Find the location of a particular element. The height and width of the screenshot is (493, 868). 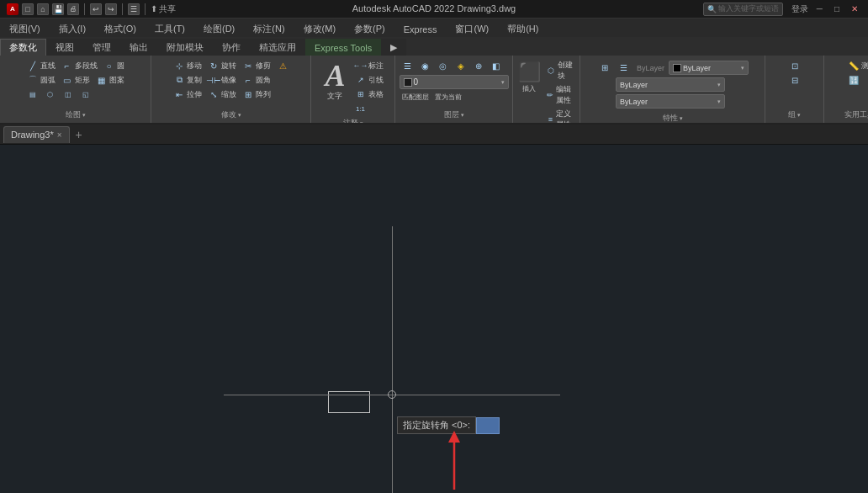

quick-calc-btn: 🔢 is located at coordinates (857, 80).